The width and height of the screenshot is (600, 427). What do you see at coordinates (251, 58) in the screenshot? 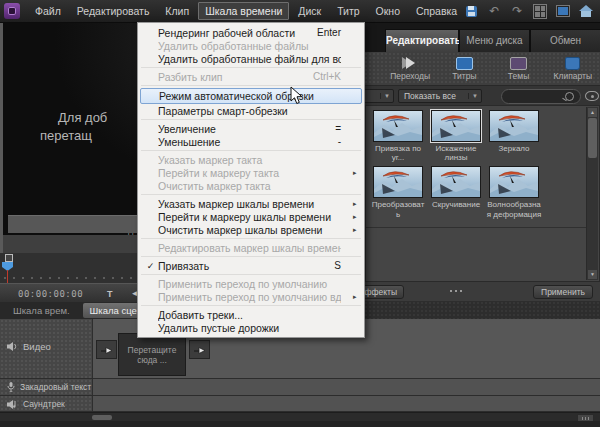
I see `menu-item: Удалить обработанные файлы для всех прое…` at bounding box center [251, 58].